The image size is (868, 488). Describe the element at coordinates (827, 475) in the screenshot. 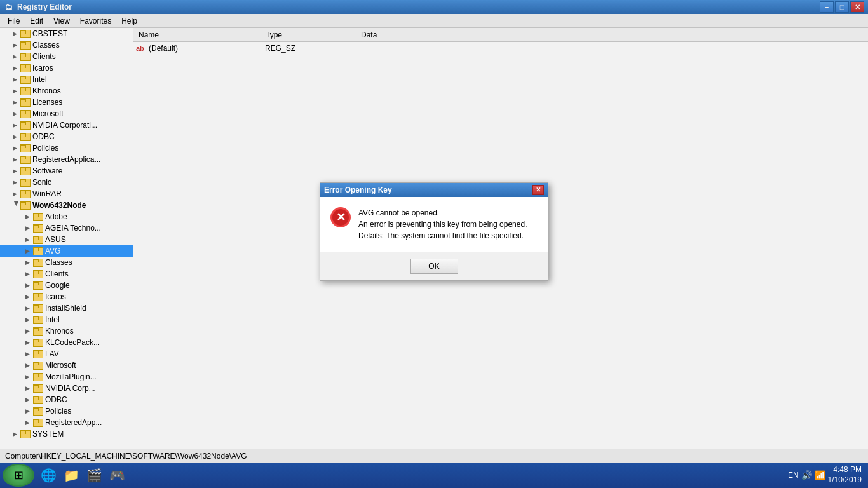

I see `taskbar-right: EN 🔊 📶 4:48 PM 1/10/2019` at that location.